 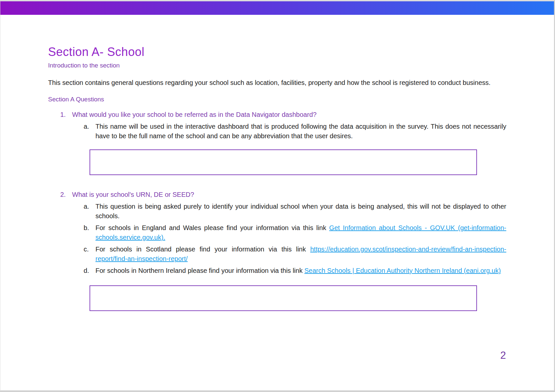 I want to click on subitem-letter: c., so click(x=90, y=254).